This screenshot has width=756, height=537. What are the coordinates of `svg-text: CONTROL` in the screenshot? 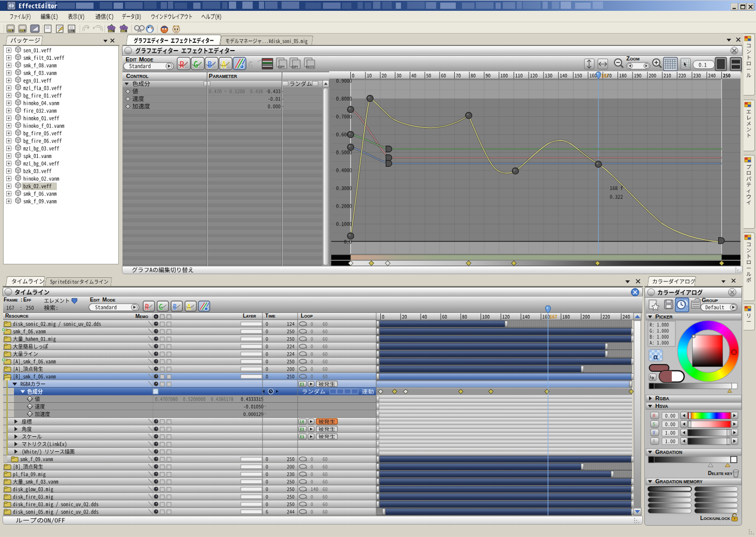 It's located at (137, 76).